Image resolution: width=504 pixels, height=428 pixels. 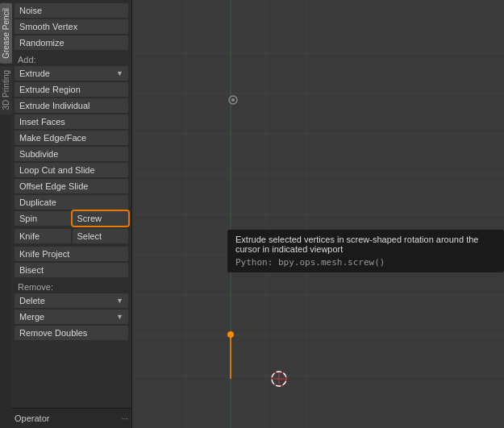 I want to click on btn-delete-dropdown: Delete ▼, so click(x=71, y=301).